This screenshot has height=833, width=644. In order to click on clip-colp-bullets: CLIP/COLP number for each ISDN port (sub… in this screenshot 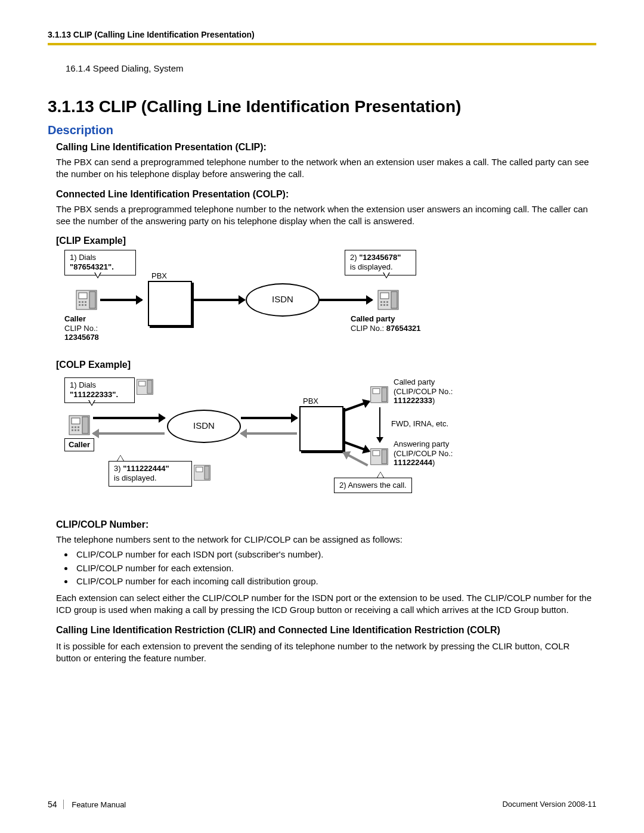, I will do `click(335, 568)`.